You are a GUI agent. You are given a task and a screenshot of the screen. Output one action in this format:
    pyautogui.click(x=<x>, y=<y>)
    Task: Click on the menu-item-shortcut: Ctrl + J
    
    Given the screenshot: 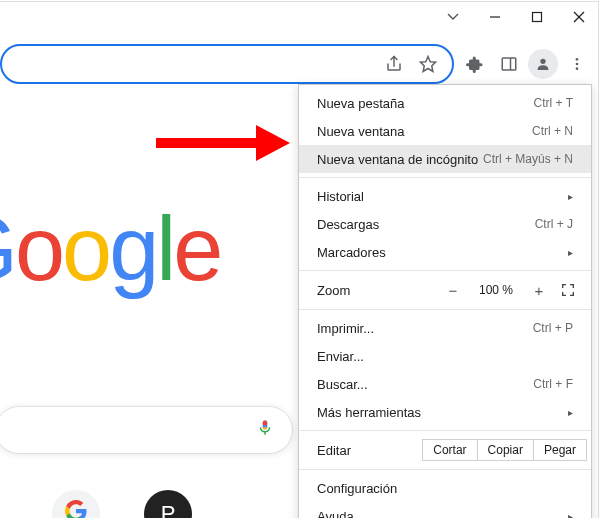 What is the action you would take?
    pyautogui.click(x=554, y=224)
    